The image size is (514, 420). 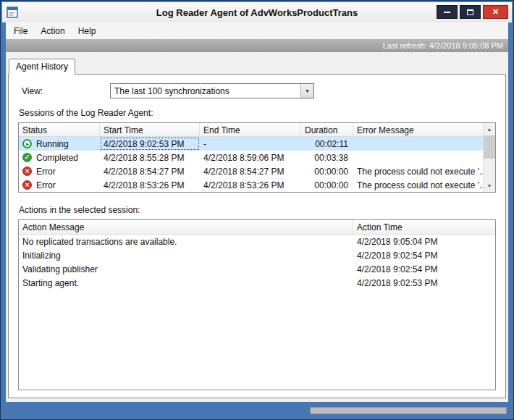 What do you see at coordinates (57, 158) in the screenshot?
I see `status-label: Completed` at bounding box center [57, 158].